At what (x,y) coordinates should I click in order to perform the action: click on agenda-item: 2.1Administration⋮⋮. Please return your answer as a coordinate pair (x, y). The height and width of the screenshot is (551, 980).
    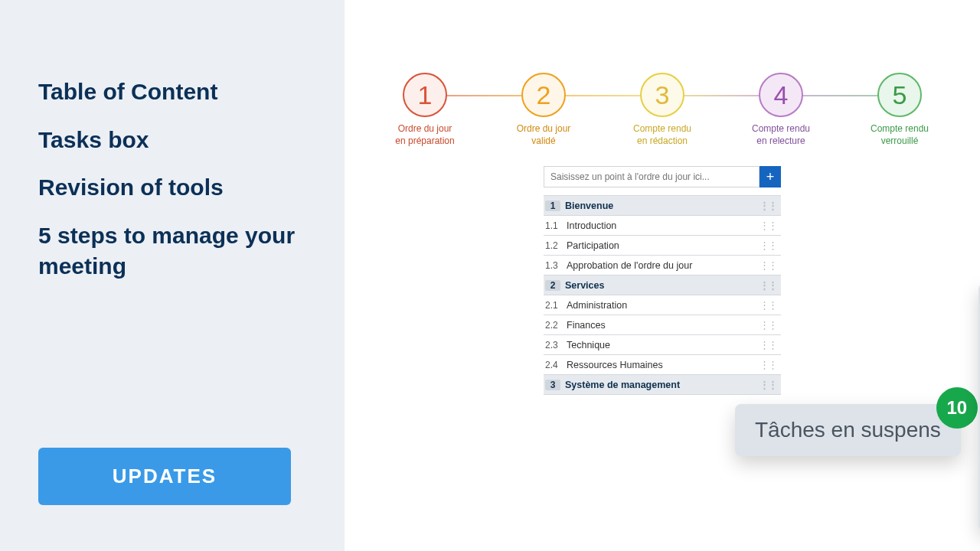
    Looking at the image, I should click on (662, 305).